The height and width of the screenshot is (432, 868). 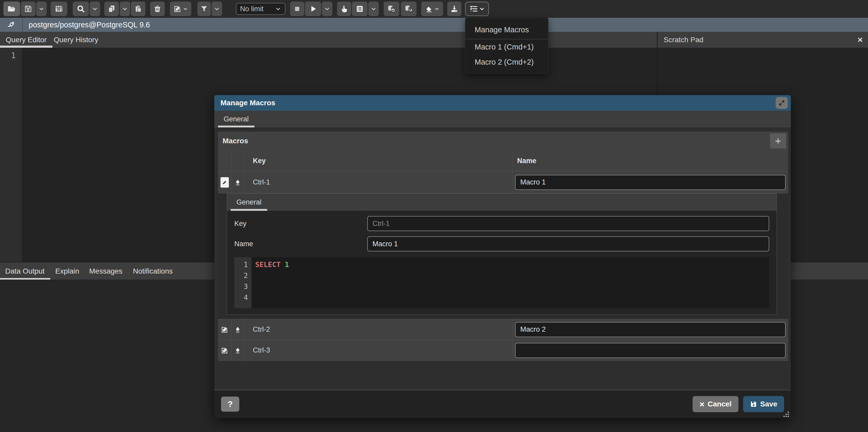 I want to click on tab-explain: Explain, so click(x=67, y=271).